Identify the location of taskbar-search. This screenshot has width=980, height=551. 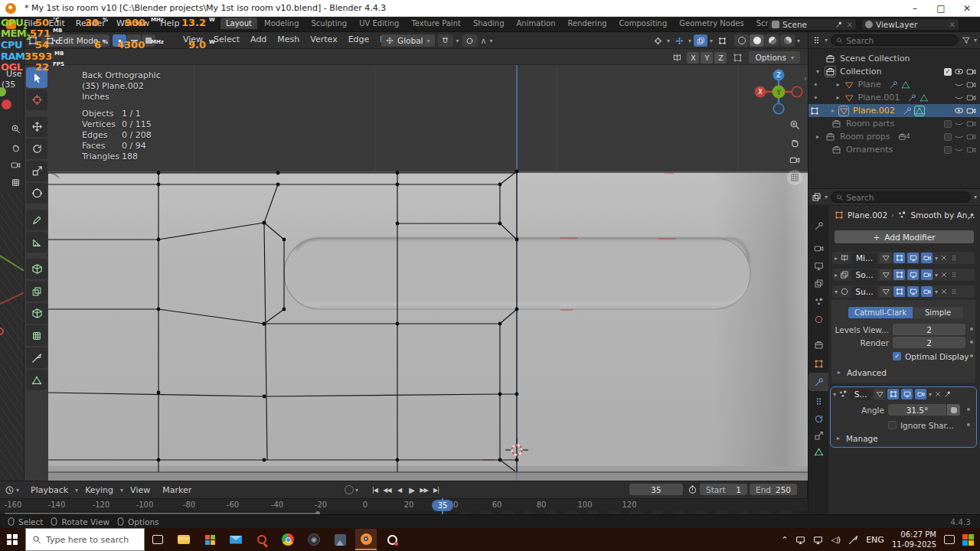
(85, 540).